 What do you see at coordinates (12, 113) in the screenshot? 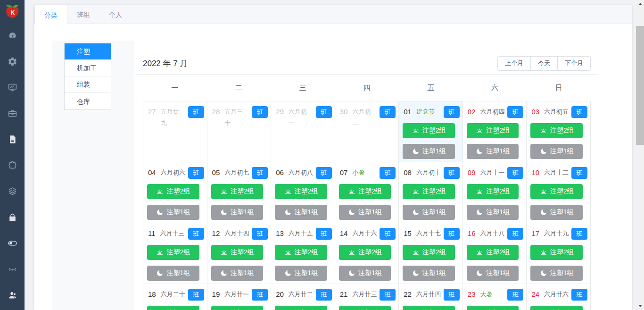
I see `sidebar-item-briefcase-icon` at bounding box center [12, 113].